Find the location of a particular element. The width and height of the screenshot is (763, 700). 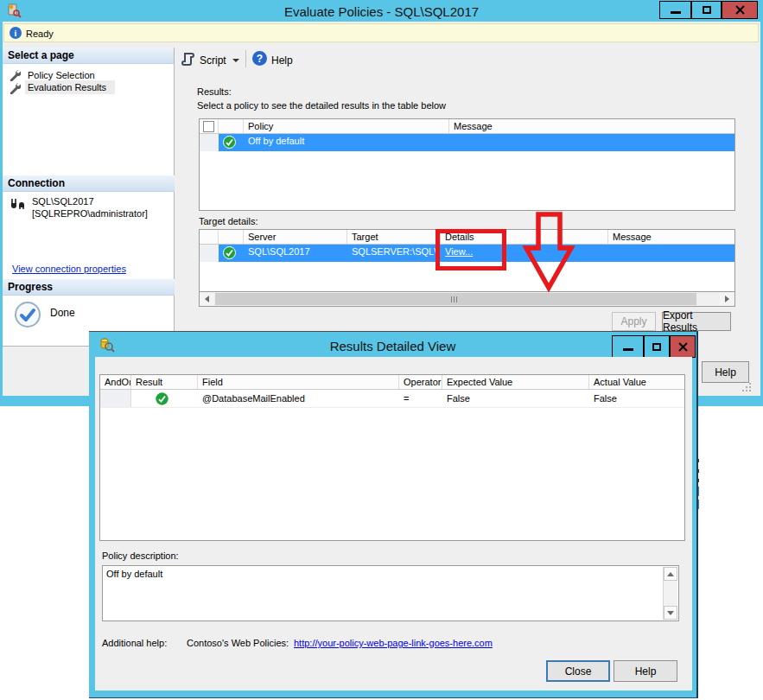

connection-icon is located at coordinates (18, 204).